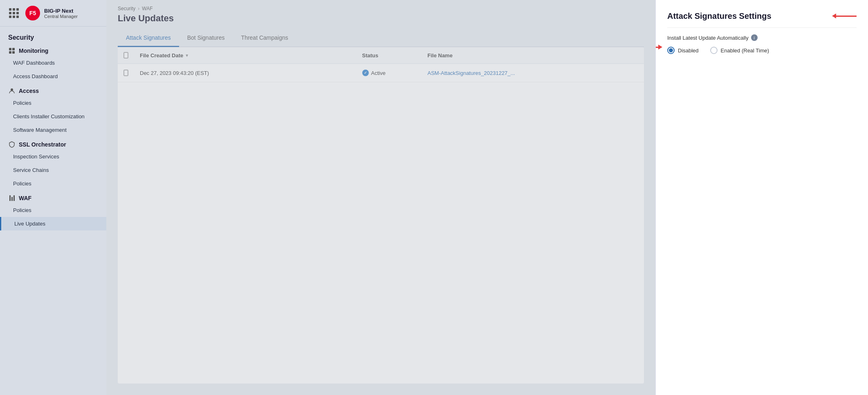  What do you see at coordinates (53, 116) in the screenshot?
I see `sidebar-item-clients-installer: Clients Installer Customization` at bounding box center [53, 116].